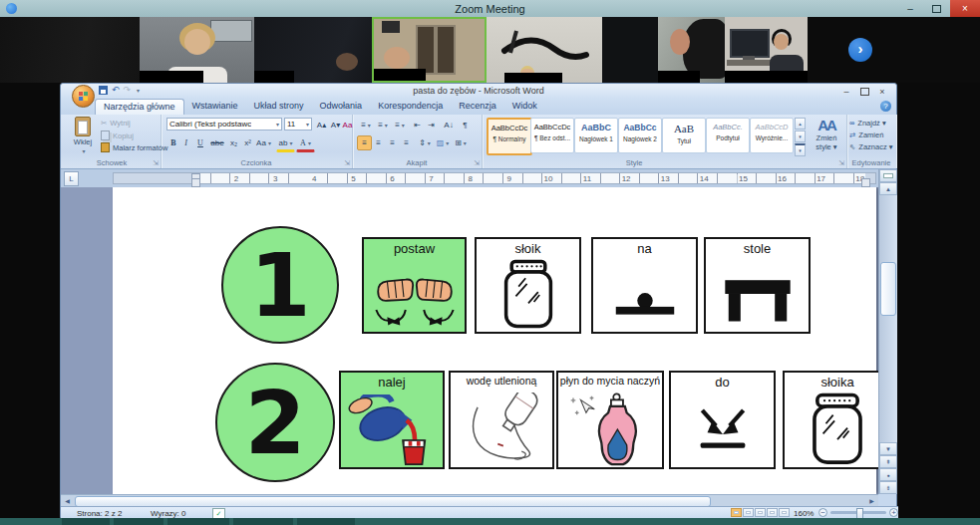 The width and height of the screenshot is (980, 525). What do you see at coordinates (217, 143) in the screenshot?
I see `strikethrough-button: abe` at bounding box center [217, 143].